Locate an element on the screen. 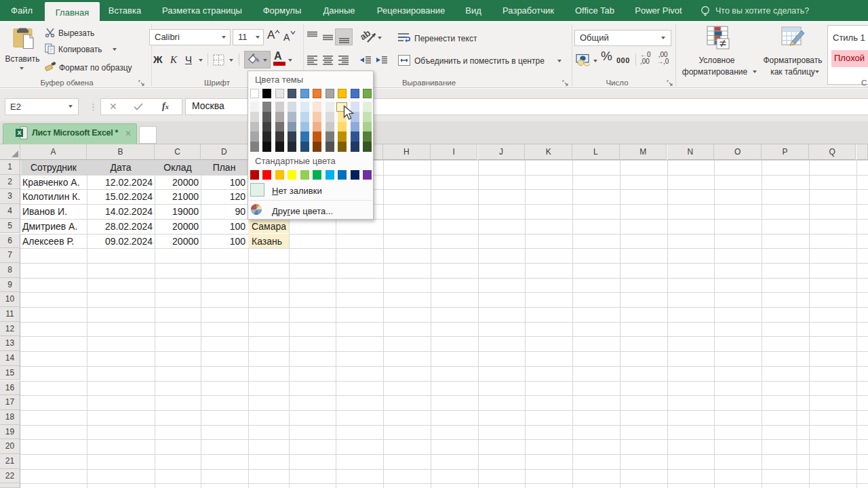  svg-text: X is located at coordinates (19, 133).